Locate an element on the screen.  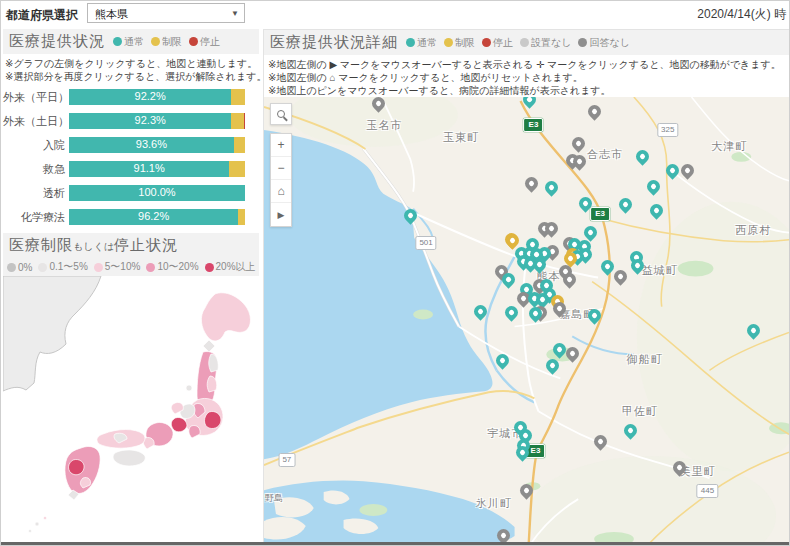
map-controls: + − ⌂ ▶ is located at coordinates (281, 180).